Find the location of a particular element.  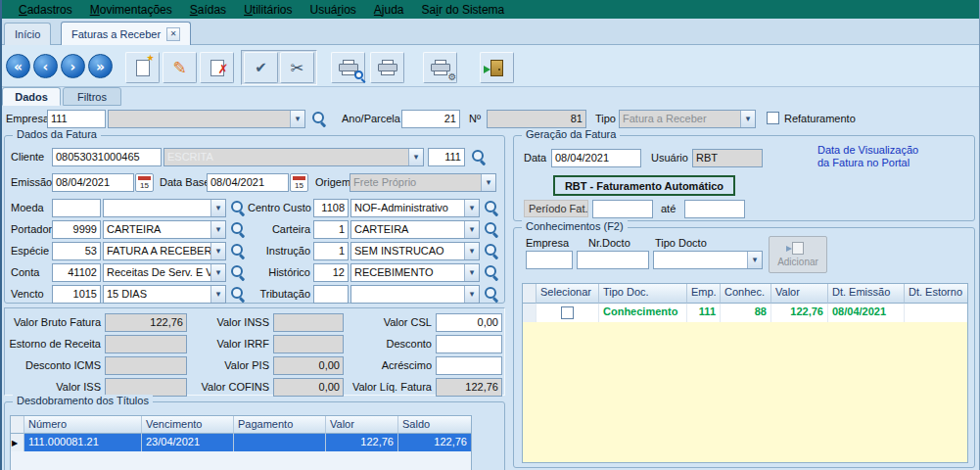

menu-utilitarios: Utilitários is located at coordinates (268, 10).